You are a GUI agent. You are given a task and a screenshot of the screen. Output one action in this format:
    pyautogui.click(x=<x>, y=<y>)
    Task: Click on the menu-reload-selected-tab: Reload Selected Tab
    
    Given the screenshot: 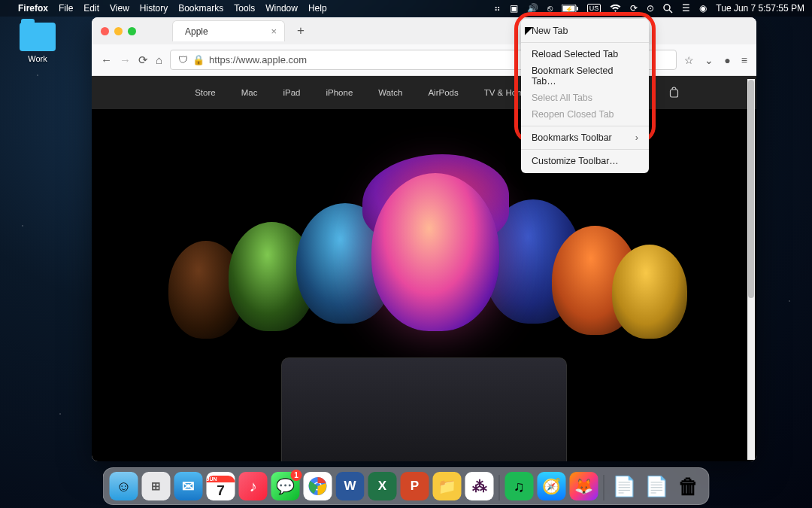 What is the action you would take?
    pyautogui.click(x=585, y=54)
    